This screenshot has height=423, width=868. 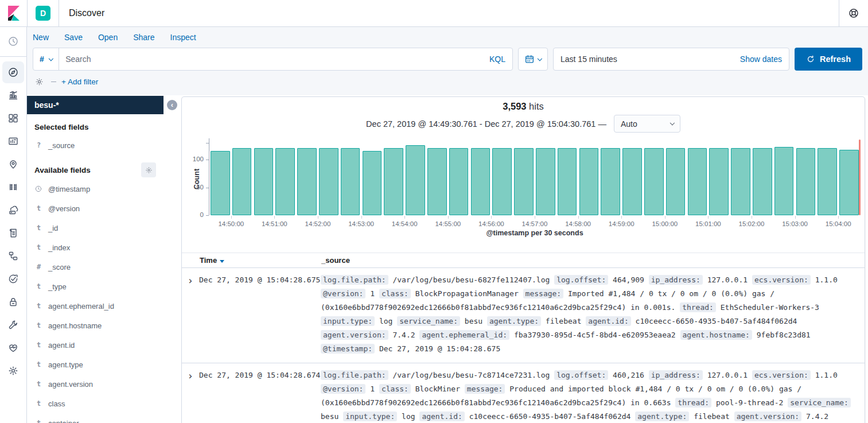 What do you see at coordinates (795, 224) in the screenshot?
I see `x-tick-label: 15:03:00` at bounding box center [795, 224].